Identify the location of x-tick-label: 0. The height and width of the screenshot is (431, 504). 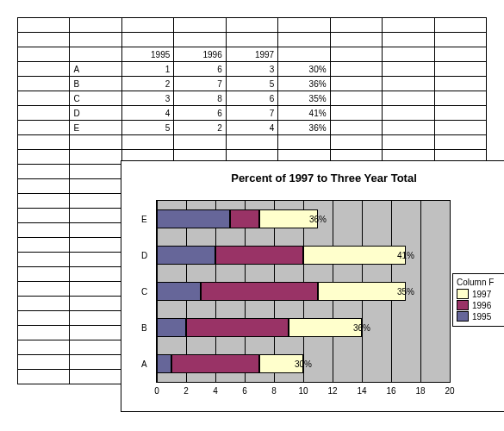
(157, 391).